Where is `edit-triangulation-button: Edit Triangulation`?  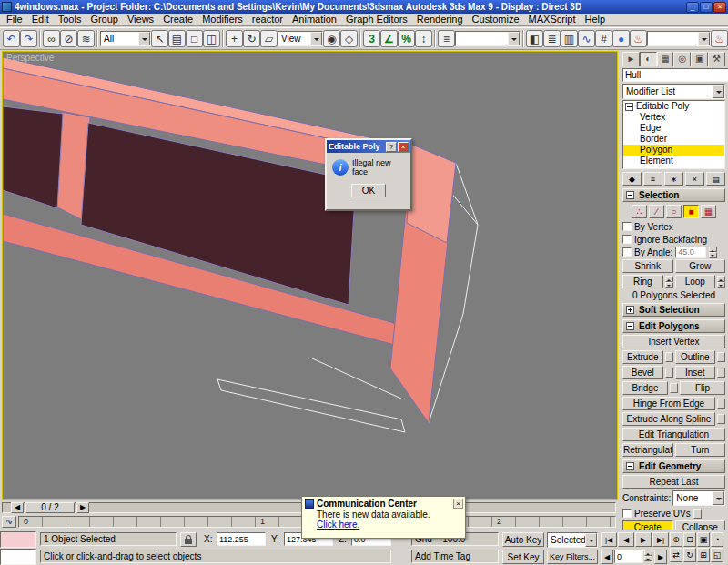 edit-triangulation-button: Edit Triangulation is located at coordinates (673, 435).